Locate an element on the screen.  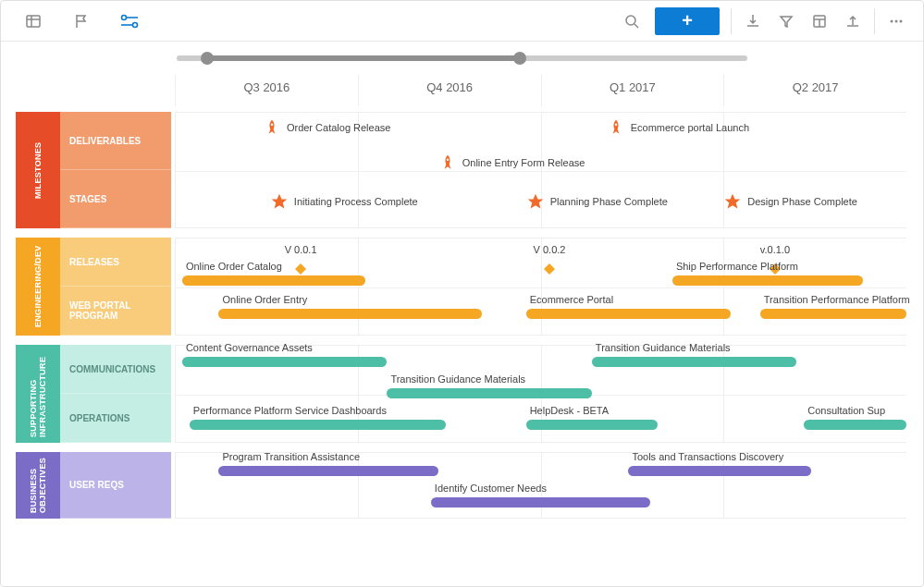
view-switcher is located at coordinates (79, 21).